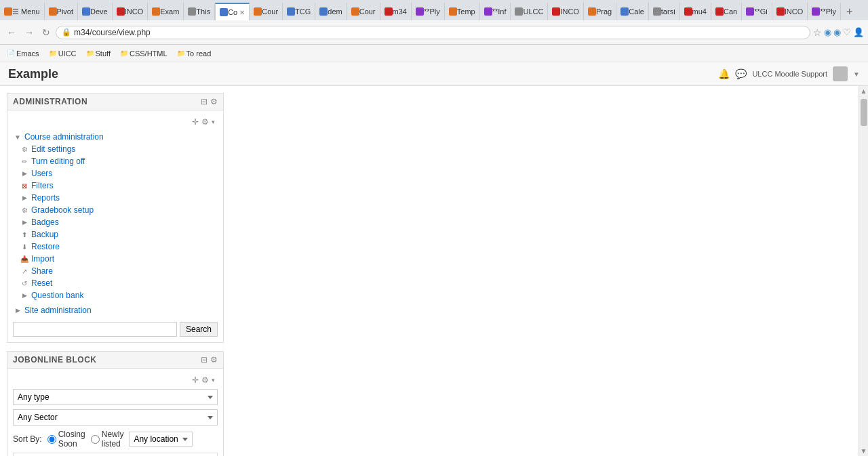 The image size is (868, 456). What do you see at coordinates (58, 161) in the screenshot?
I see `turn-editing-link: Turn editing off` at bounding box center [58, 161].